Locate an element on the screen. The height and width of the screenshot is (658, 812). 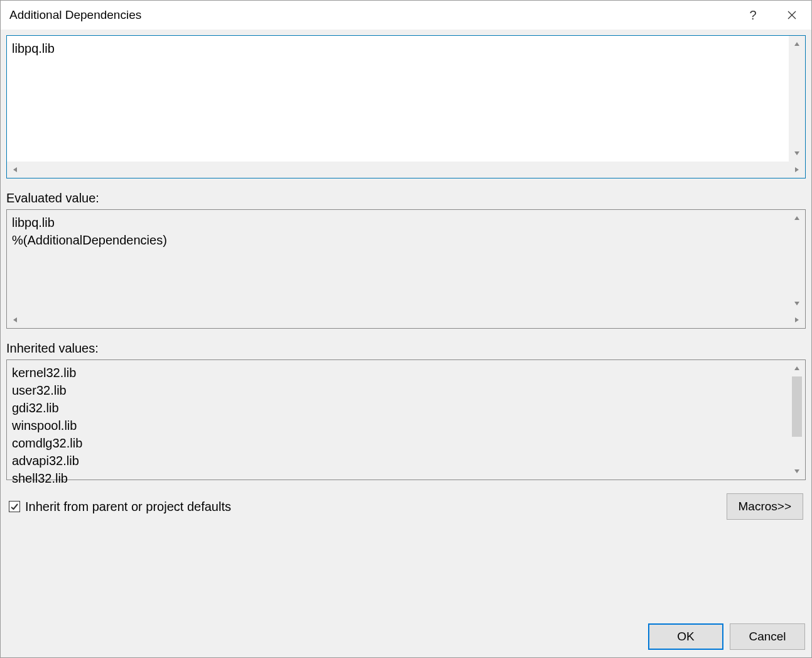
dialog-buttons-row: OK Cancel is located at coordinates (406, 639).